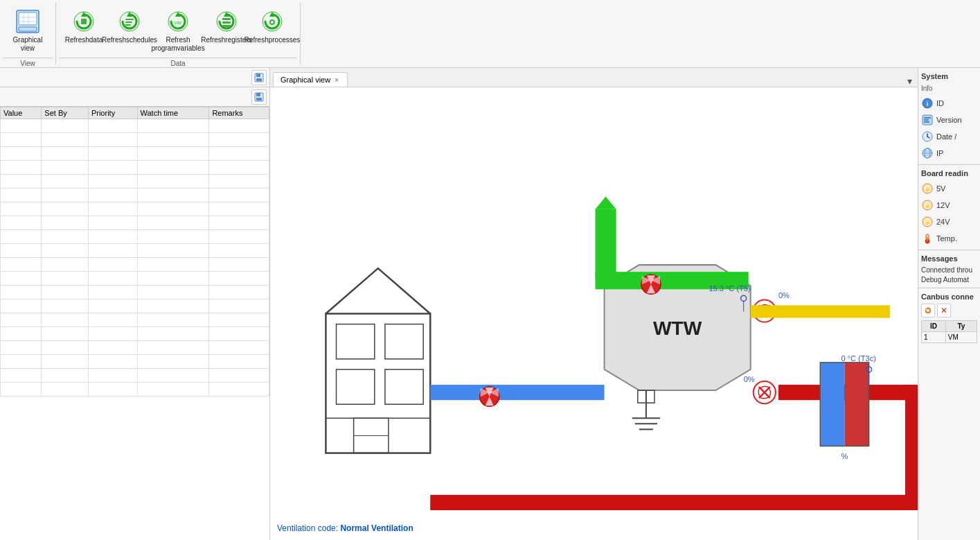 Image resolution: width=980 pixels, height=540 pixels. Describe the element at coordinates (134, 252) in the screenshot. I see `data-table: Value Set By Priority Watch time Remarks` at that location.